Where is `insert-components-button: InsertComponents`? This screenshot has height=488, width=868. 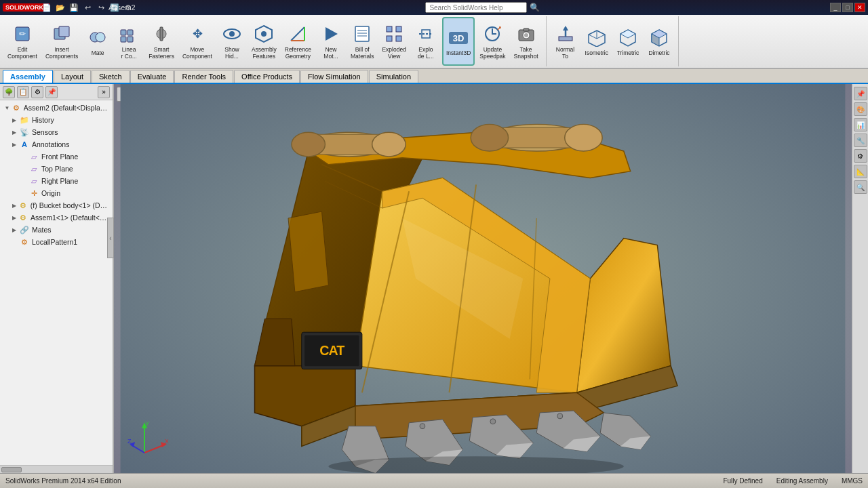
insert-components-button: InsertComponents is located at coordinates (62, 41).